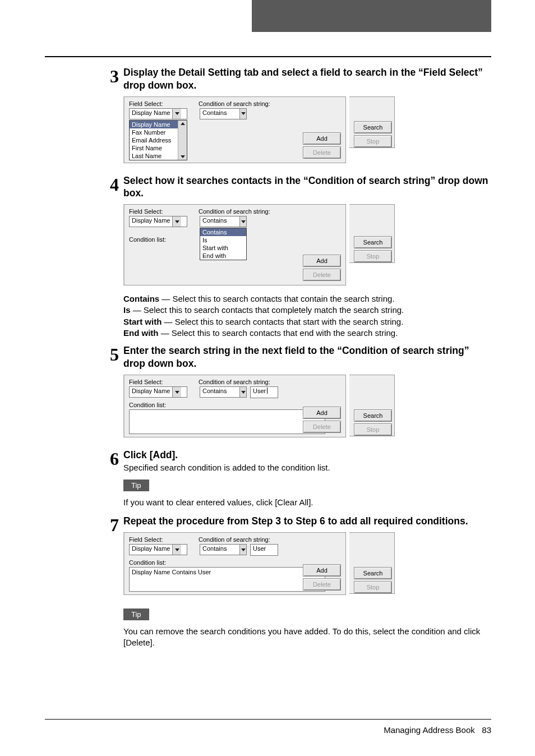 This screenshot has height=756, width=535. I want to click on scrollbar, so click(182, 140).